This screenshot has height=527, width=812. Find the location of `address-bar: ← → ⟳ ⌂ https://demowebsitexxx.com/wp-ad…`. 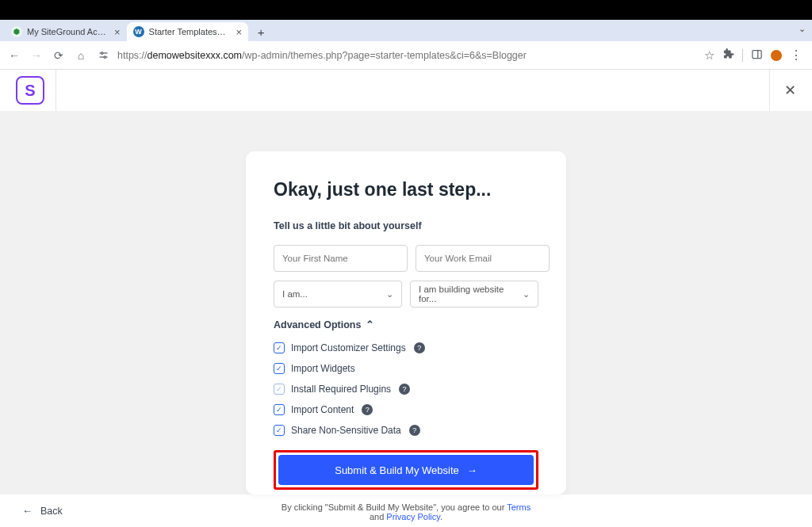

address-bar: ← → ⟳ ⌂ https://demowebsitexxx.com/wp-ad… is located at coordinates (406, 55).